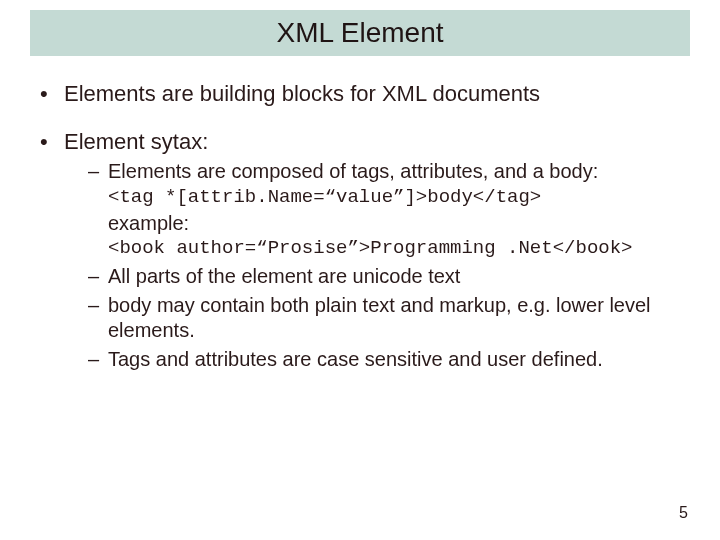  Describe the element at coordinates (284, 276) in the screenshot. I see `bullet-text: All parts of the element are unicode tex…` at that location.